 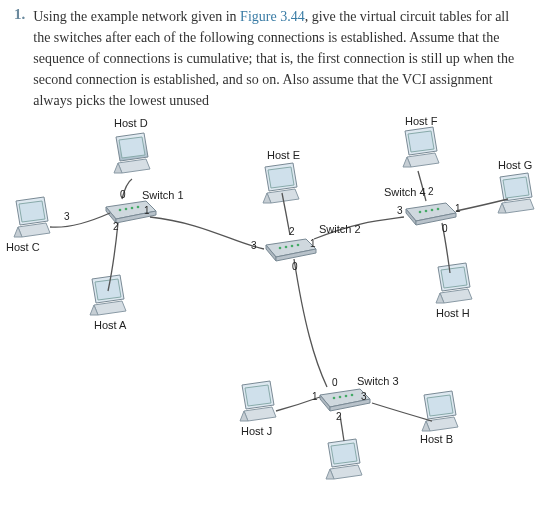 I want to click on q-text-before: Using the example network given in, so click(x=136, y=16).